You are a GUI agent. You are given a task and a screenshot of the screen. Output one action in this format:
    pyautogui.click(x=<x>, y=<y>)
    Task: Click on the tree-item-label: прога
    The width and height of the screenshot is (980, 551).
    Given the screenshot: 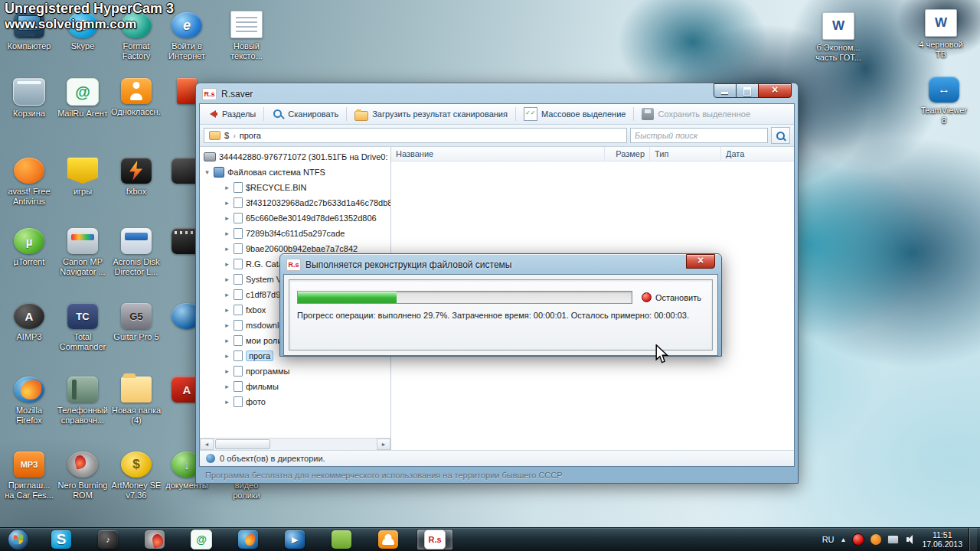 What is the action you would take?
    pyautogui.click(x=260, y=356)
    